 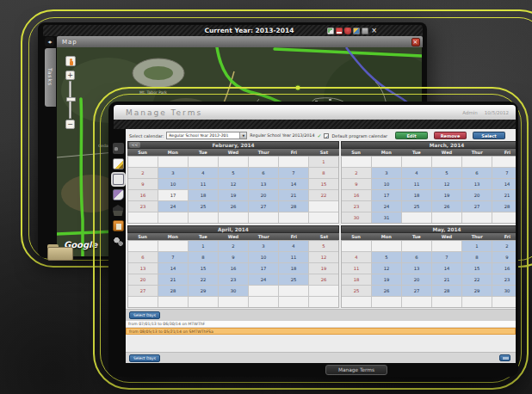 What do you see at coordinates (119, 148) in the screenshot?
I see `binoculars-icon` at bounding box center [119, 148].